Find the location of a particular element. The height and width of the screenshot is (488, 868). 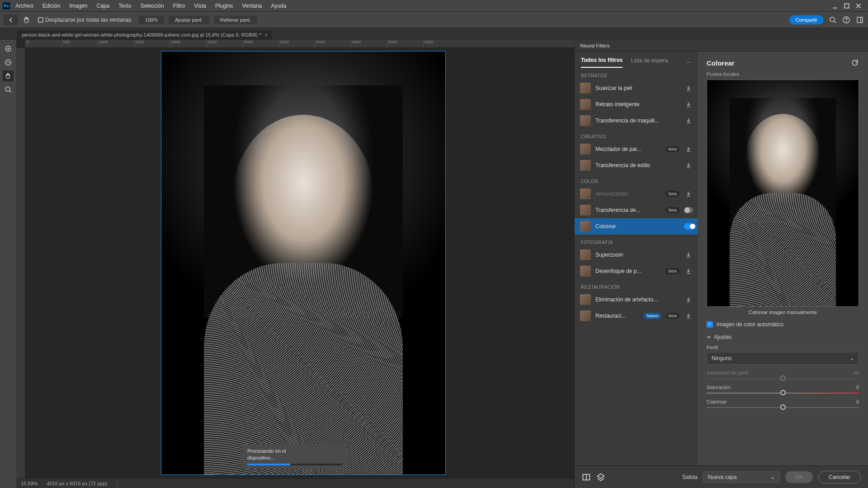

chevron-down-icon is located at coordinates (709, 337).